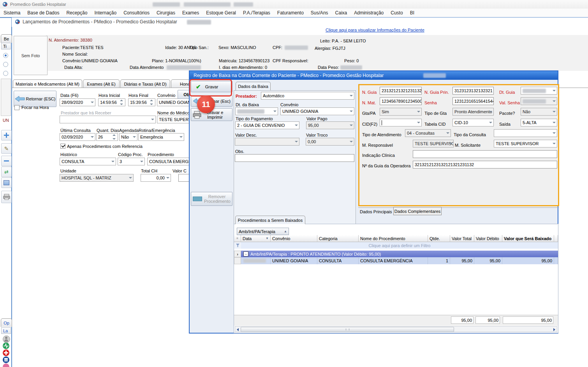 Image resolution: width=588 pixels, height=367 pixels. Describe the element at coordinates (393, 239) in the screenshot. I see `col-header-nome-procedimento: Nome do Procedimento` at that location.